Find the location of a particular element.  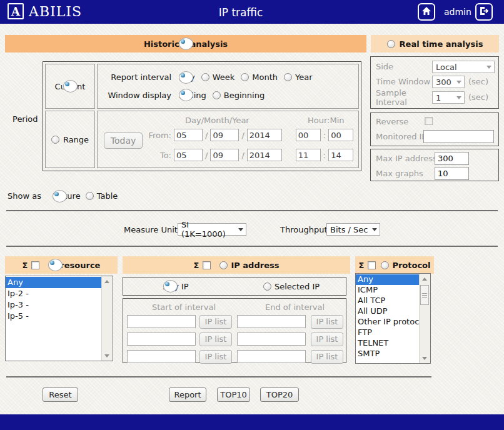

to-minute-input is located at coordinates (341, 155).